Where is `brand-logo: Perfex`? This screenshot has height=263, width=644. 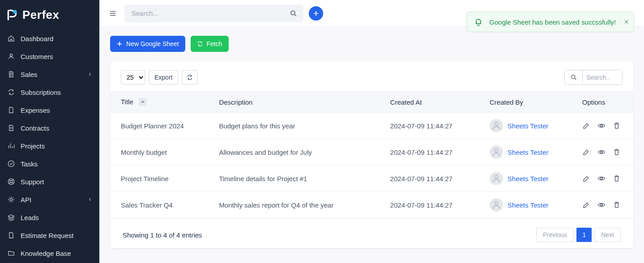 brand-logo: Perfex is located at coordinates (50, 15).